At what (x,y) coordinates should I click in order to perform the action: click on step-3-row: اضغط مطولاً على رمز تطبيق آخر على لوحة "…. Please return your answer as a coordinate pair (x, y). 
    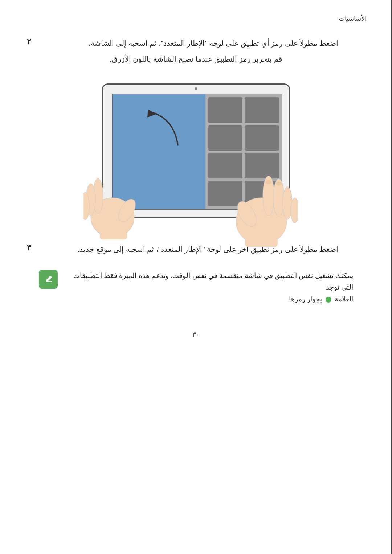
    Looking at the image, I should click on (196, 249).